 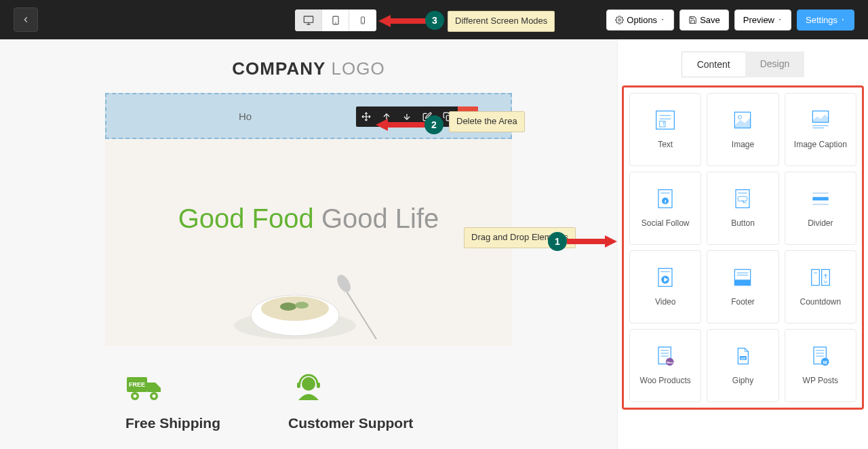 I want to click on save-button: Save, so click(x=704, y=20).